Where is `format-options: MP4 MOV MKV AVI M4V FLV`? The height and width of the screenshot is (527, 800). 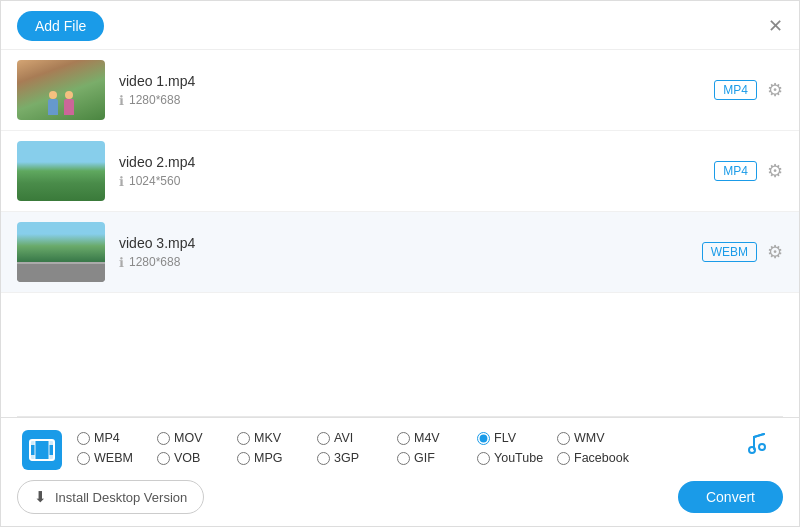
format-options: MP4 MOV MKV AVI M4V FLV is located at coordinates (400, 449).